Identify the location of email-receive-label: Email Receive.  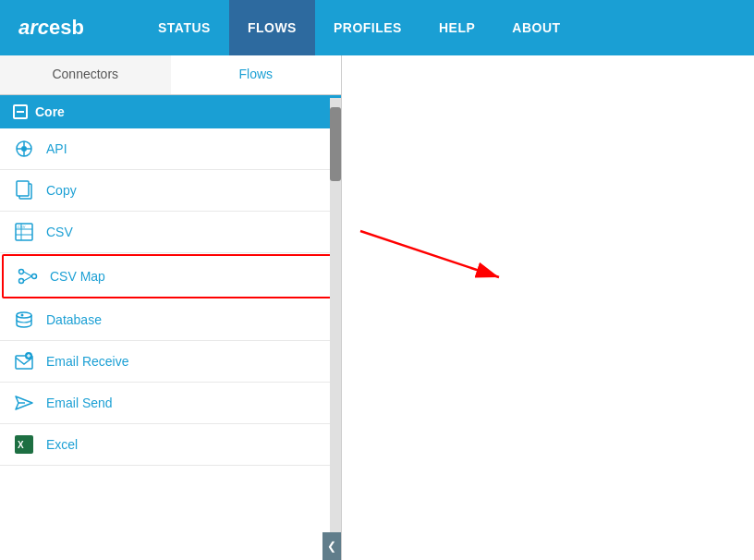
(87, 361).